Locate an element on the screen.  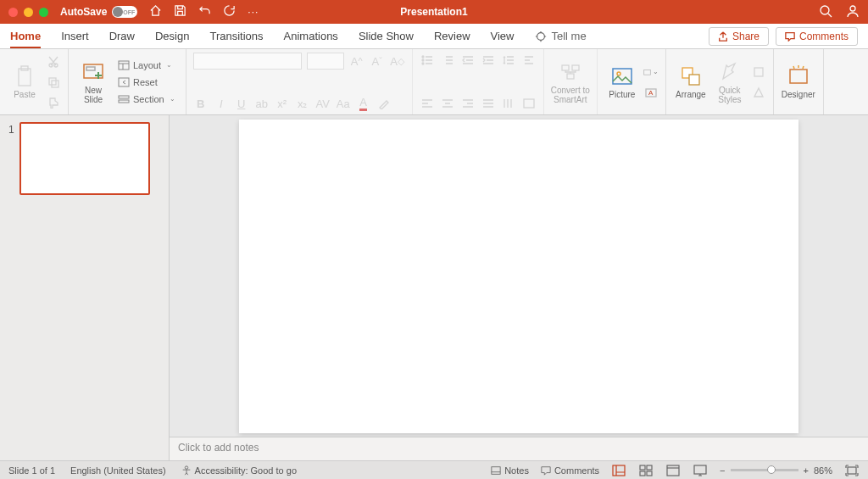
section-button: Section⌄ is located at coordinates (147, 99).